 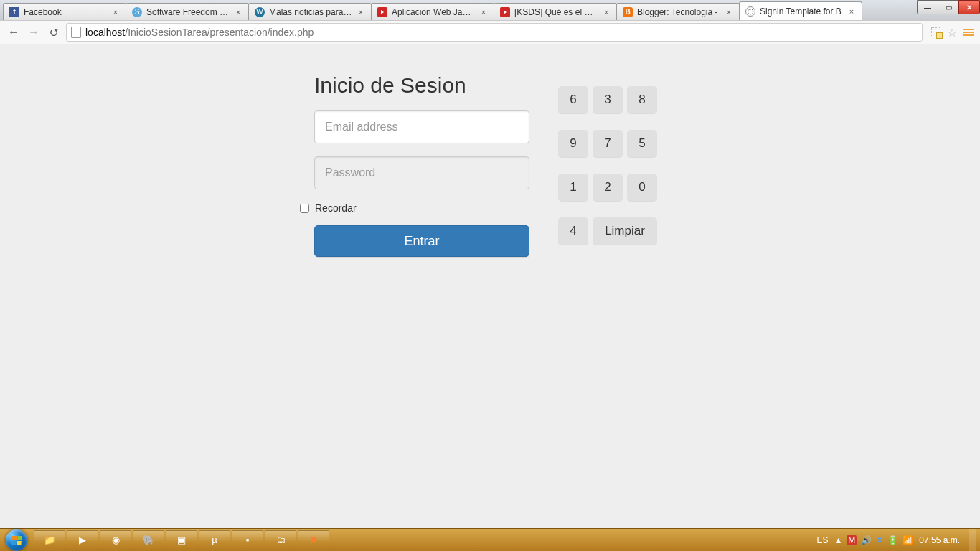 What do you see at coordinates (137, 12) in the screenshot?
I see `sfd-icon: S` at bounding box center [137, 12].